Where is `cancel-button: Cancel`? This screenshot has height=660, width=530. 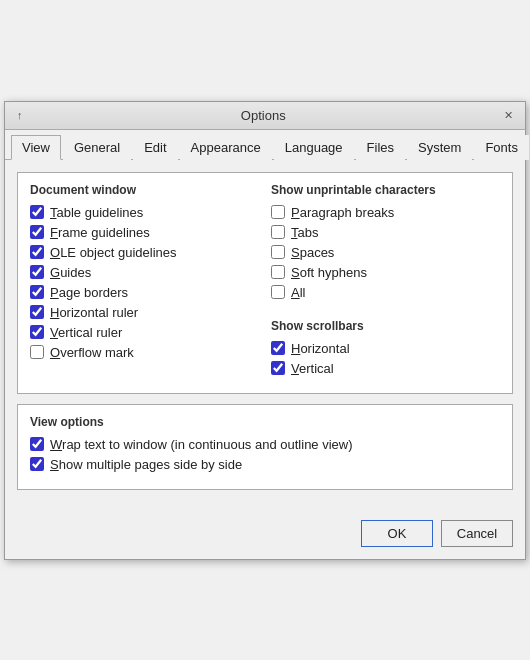 cancel-button: Cancel is located at coordinates (477, 534).